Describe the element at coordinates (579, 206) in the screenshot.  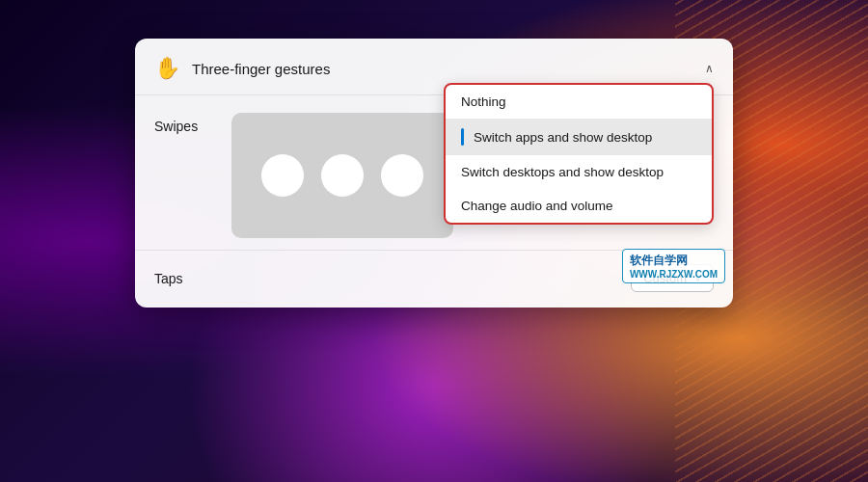
I see `dropdown-item-change-audio: Change audio and volume` at that location.